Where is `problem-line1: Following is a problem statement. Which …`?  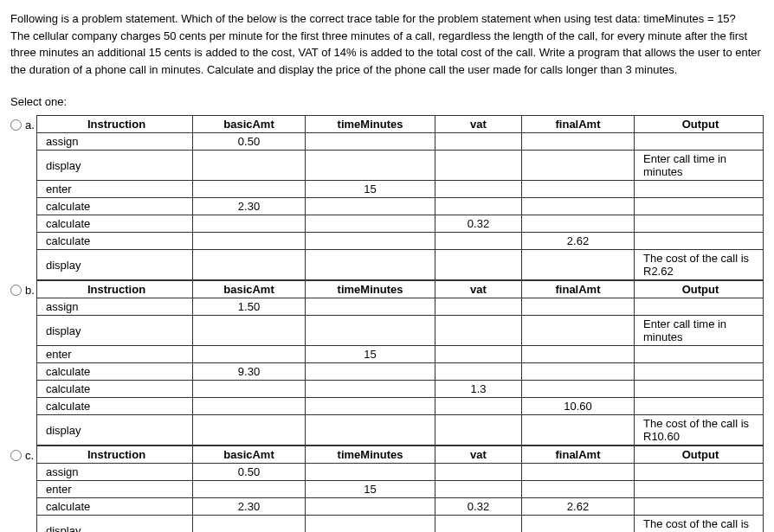 problem-line1: Following is a problem statement. Which … is located at coordinates (387, 19).